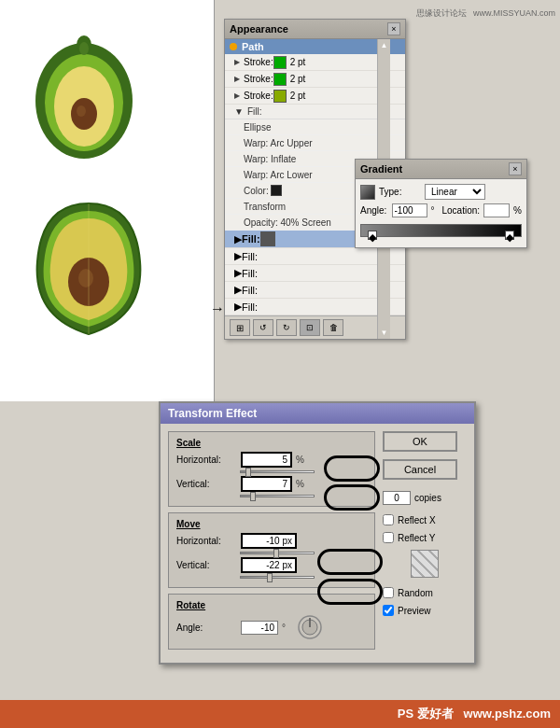 The height and width of the screenshot is (728, 560). Describe the element at coordinates (238, 256) in the screenshot. I see `fill-row-1-triangle: ▶` at that location.